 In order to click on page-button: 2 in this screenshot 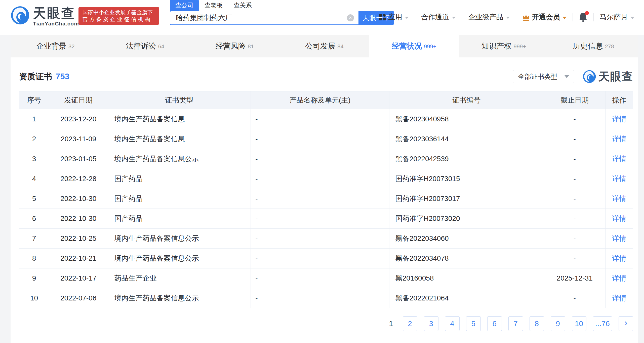, I will do `click(410, 324)`.